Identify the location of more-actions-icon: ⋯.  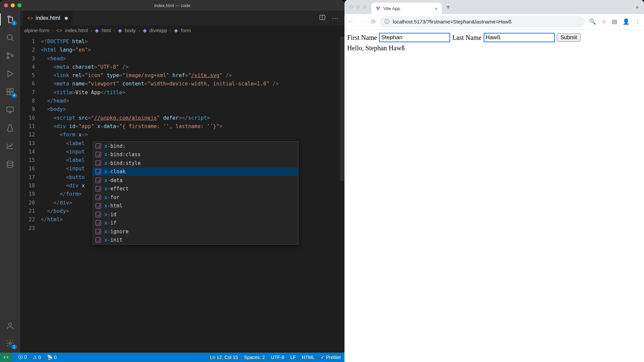
(335, 18).